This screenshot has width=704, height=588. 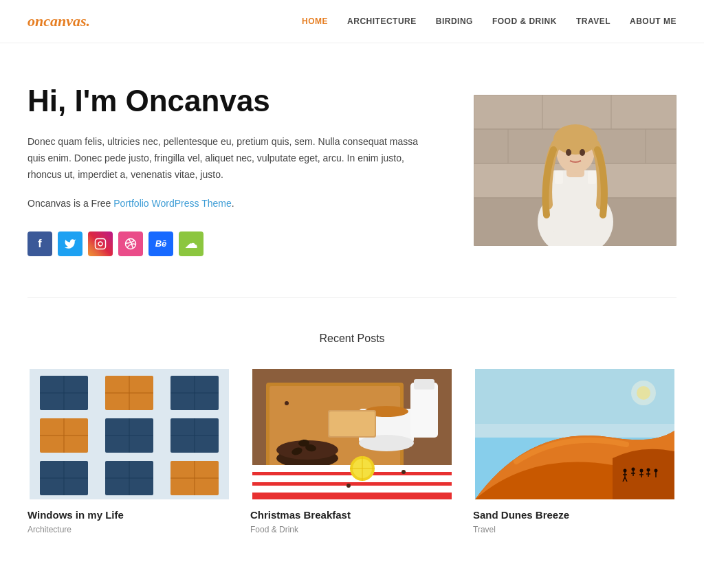 I want to click on section-divider, so click(x=352, y=298).